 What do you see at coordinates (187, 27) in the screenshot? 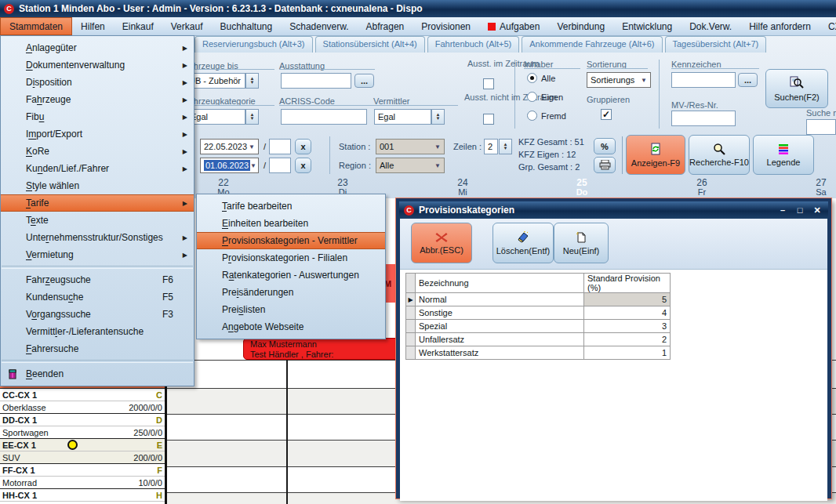
I see `menubar-item-verkauf: Verkauf` at bounding box center [187, 27].